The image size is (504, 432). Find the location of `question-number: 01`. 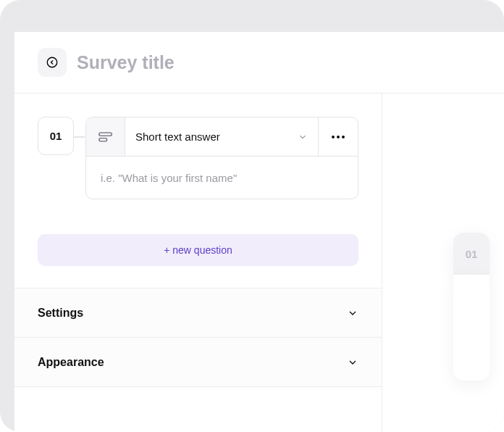

question-number: 01 is located at coordinates (56, 136).